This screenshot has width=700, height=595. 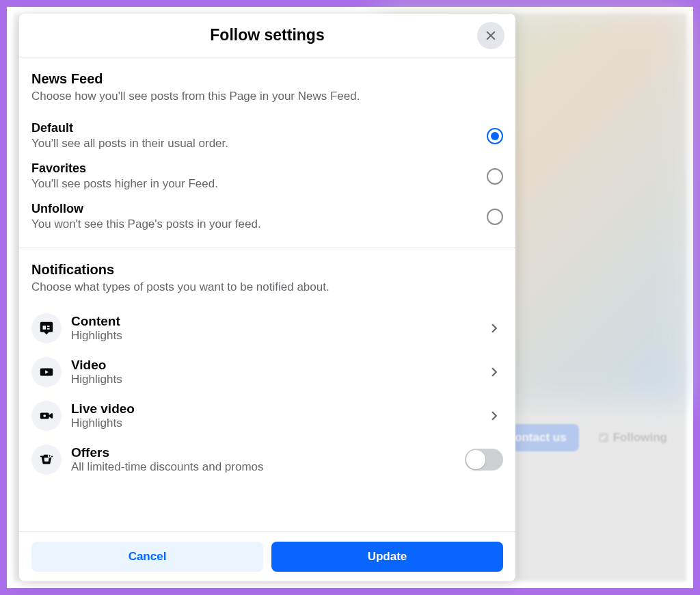 What do you see at coordinates (267, 176) in the screenshot?
I see `radio-favorites: Favorites You'll see posts higher in you…` at bounding box center [267, 176].